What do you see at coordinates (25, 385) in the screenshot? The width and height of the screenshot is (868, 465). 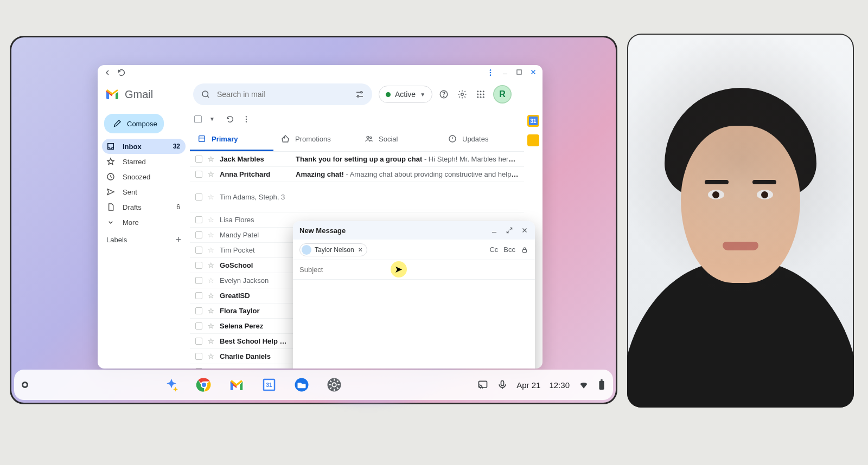 I see `launcher-icon` at bounding box center [25, 385].